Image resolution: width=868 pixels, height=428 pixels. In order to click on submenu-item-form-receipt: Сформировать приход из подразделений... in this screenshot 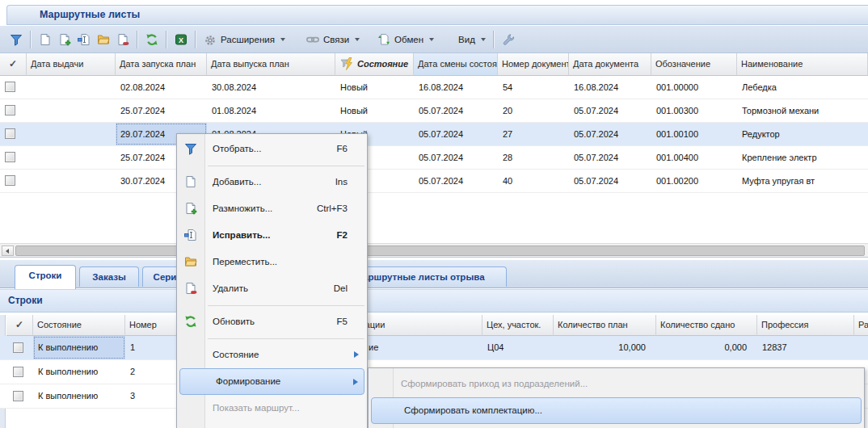, I will do `click(616, 384)`.